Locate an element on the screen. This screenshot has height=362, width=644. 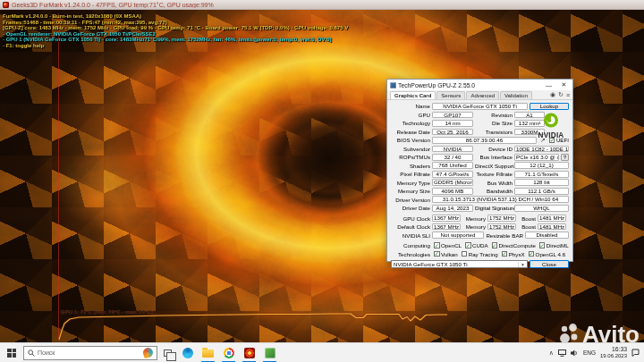
field-value-texture-fillrate: 71.1 GTexel/s is located at coordinates (542, 174).